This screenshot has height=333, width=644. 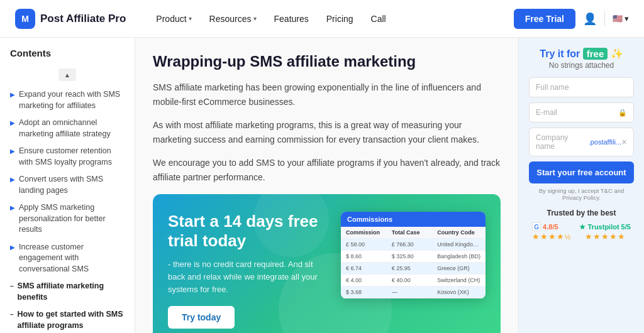 What do you see at coordinates (379, 19) in the screenshot?
I see `nav-call: Call` at bounding box center [379, 19].